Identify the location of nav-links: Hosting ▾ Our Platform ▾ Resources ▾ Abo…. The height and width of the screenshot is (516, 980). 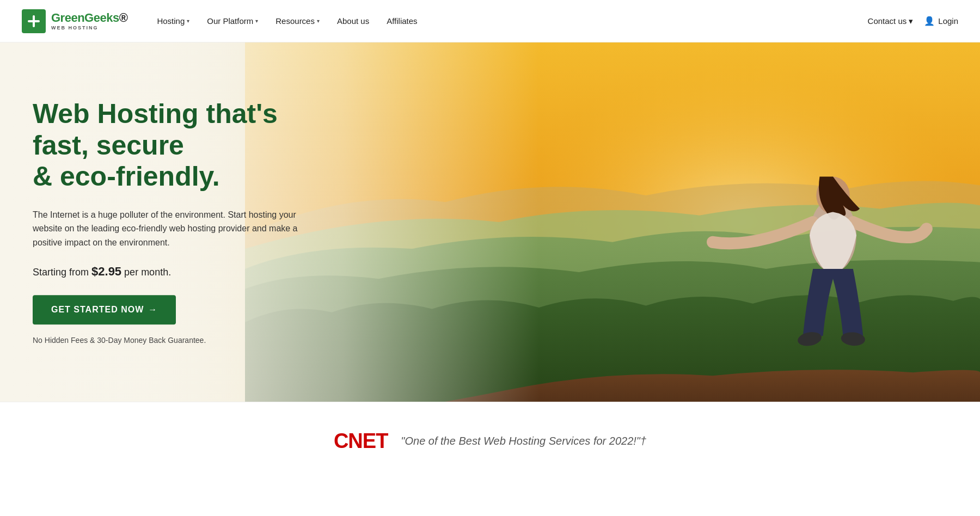
(509, 21).